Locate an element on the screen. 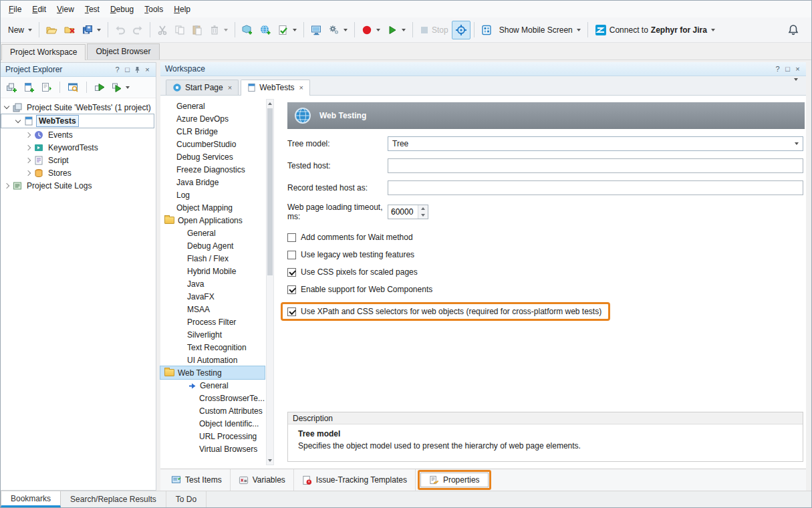 This screenshot has height=508, width=812. menu-debug: Debug is located at coordinates (122, 9).